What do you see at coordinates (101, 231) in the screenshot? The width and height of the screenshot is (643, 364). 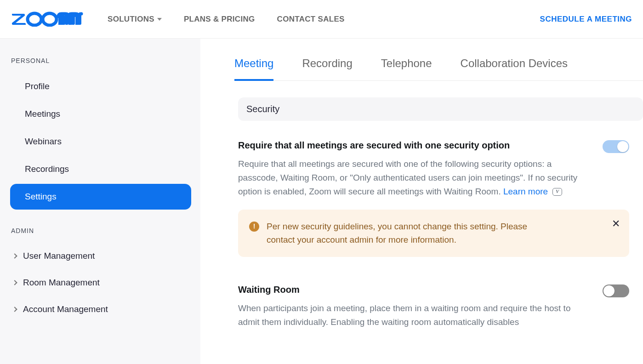 I see `sidebar-section-admin: ADMIN` at bounding box center [101, 231].